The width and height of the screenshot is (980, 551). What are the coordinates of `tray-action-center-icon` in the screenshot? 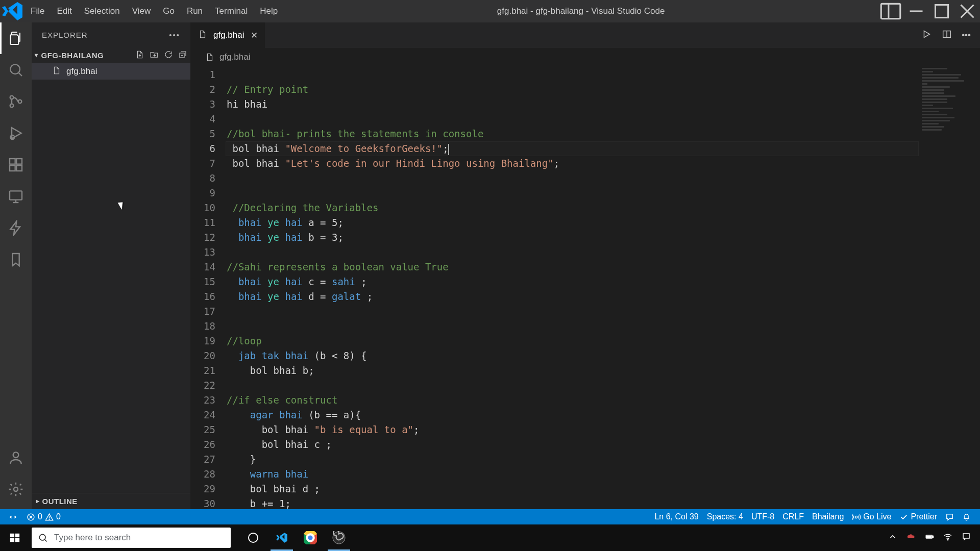 It's located at (966, 538).